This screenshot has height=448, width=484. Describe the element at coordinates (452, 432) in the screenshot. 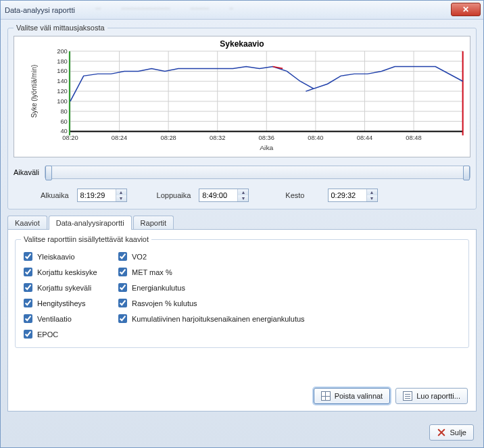

I see `close-button: Sulje` at that location.